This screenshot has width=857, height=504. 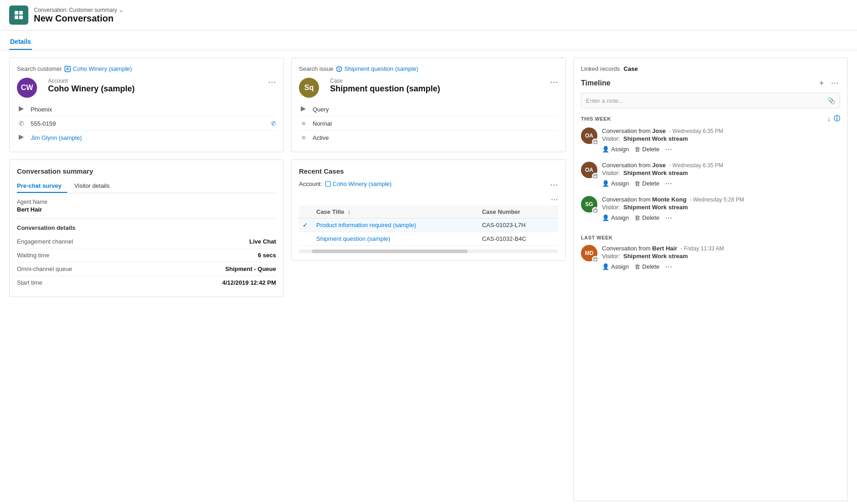 I want to click on case-card: Search issue Shipment question (sample) …, so click(x=429, y=105).